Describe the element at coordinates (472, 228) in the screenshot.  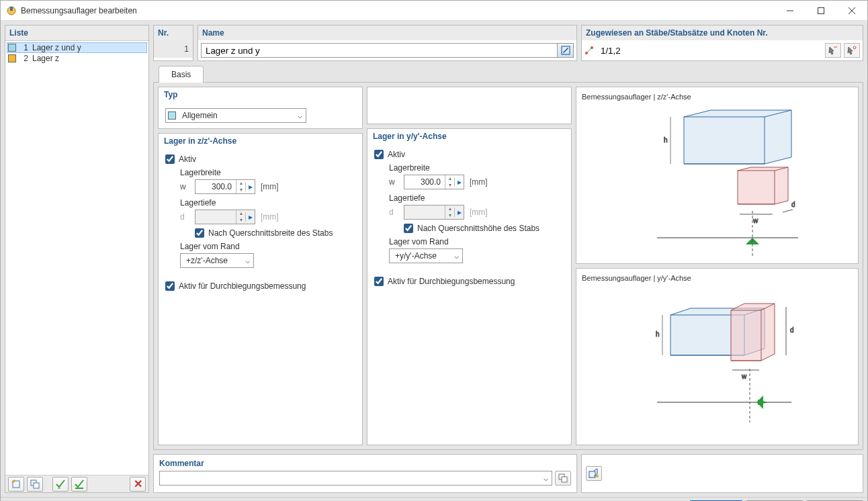
I see `depth-y-auto: Nach Querschnittshöhe des Stabs` at that location.